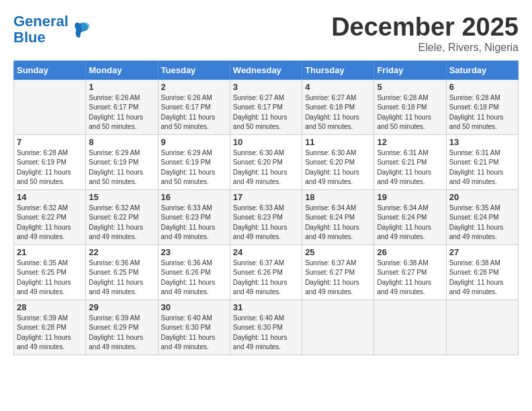 Image resolution: width=532 pixels, height=411 pixels. What do you see at coordinates (410, 272) in the screenshot?
I see `calendar-cell: 26Sunrise: 6:38 AMSunset: 6:27 PMDayligh…` at bounding box center [410, 272].